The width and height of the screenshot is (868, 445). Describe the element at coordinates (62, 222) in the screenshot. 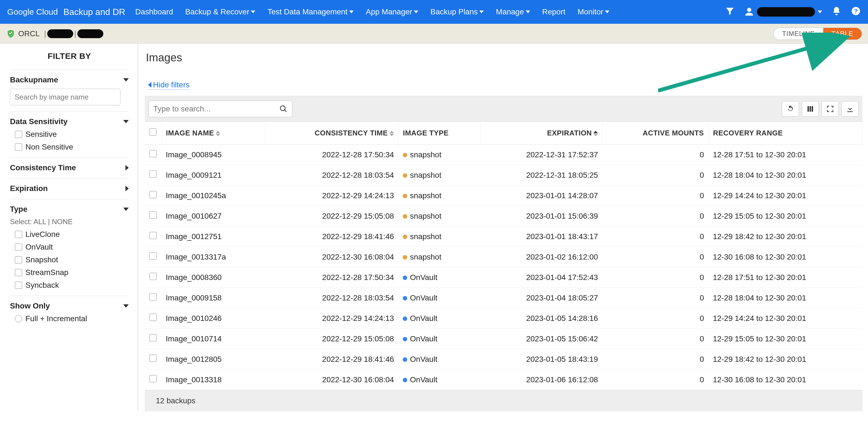

I see `select-none-link: NONE` at that location.